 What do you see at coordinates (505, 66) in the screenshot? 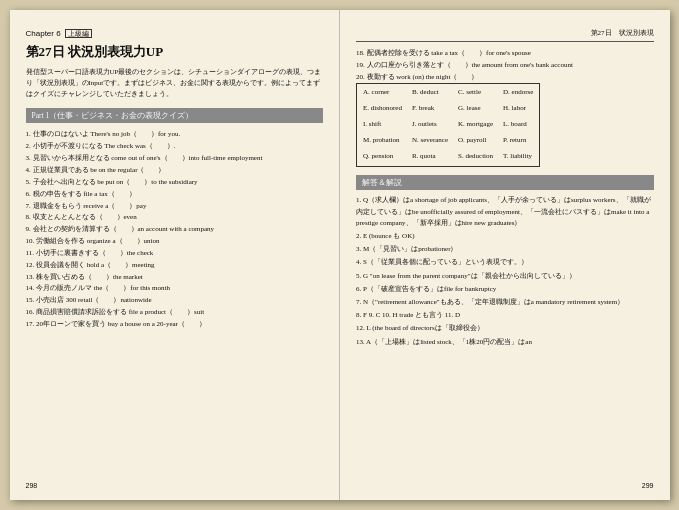
I see `list-item: 19. 人の口座から引き落とす（ ）the amount from one's …` at bounding box center [505, 66].